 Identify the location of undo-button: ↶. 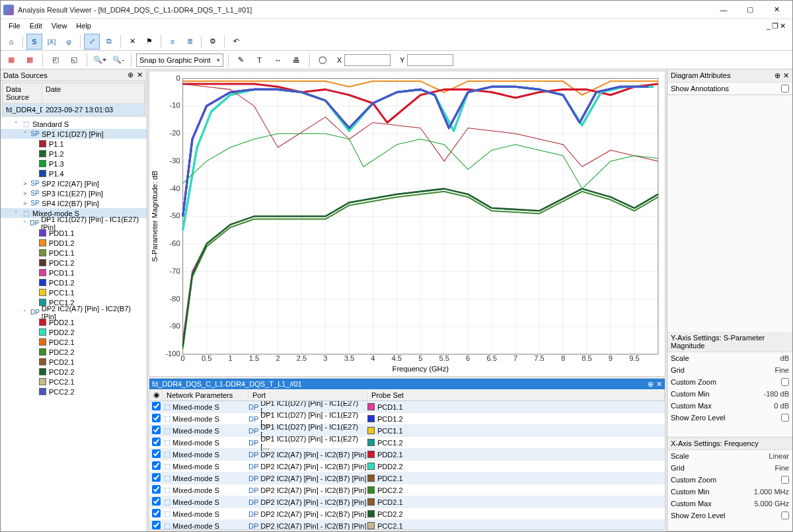
(236, 42).